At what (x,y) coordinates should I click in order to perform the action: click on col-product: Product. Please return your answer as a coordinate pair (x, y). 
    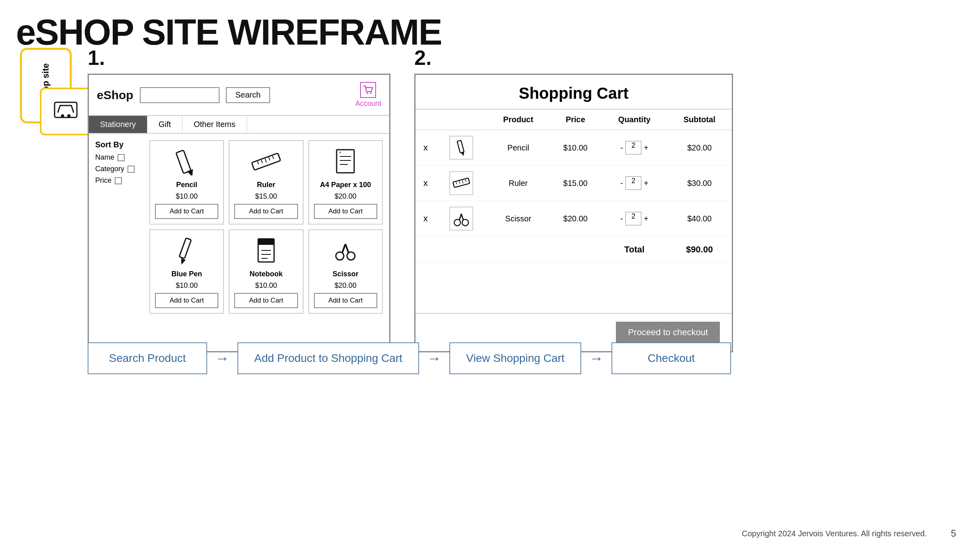
    Looking at the image, I should click on (518, 120).